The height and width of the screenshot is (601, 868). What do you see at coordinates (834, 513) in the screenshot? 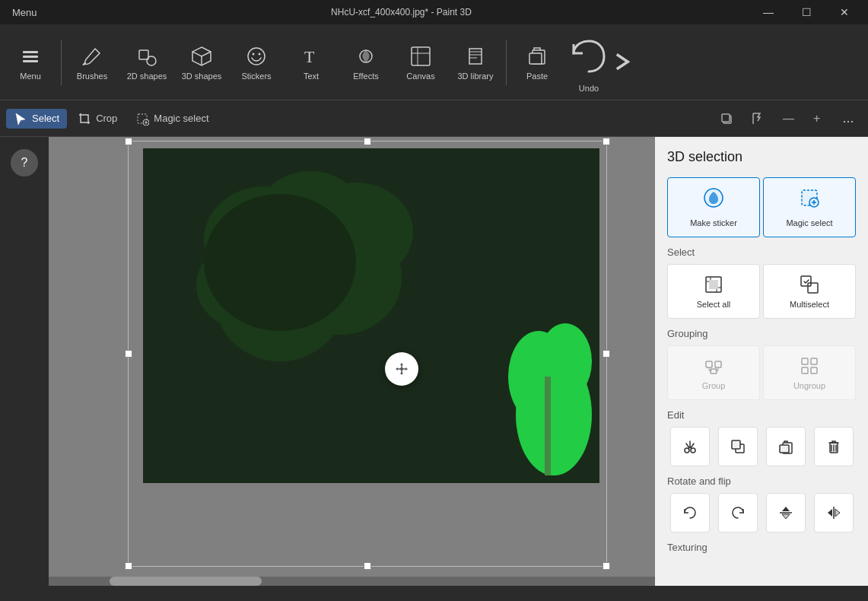
I see `flip-horizontal-btn` at bounding box center [834, 513].